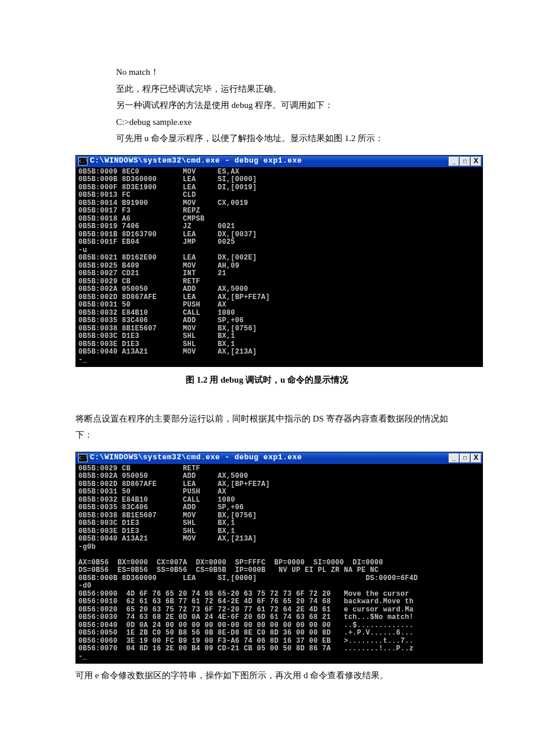 The image size is (534, 756). Describe the element at coordinates (287, 106) in the screenshot. I see `intro-text: No match！ 至此，程序已经调试完毕，运行结果正确。 另一种调试程序的方法…` at that location.